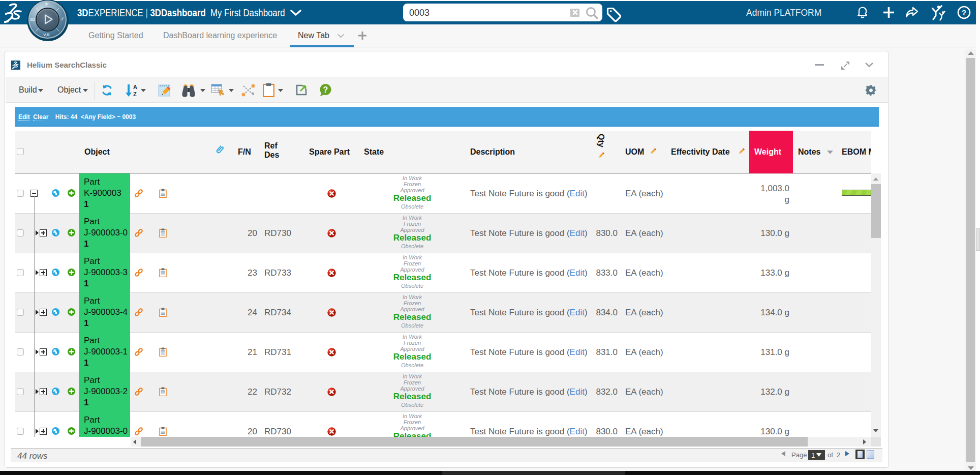 This screenshot has height=475, width=980. Describe the element at coordinates (135, 94) in the screenshot. I see `svg-text: Z` at that location.